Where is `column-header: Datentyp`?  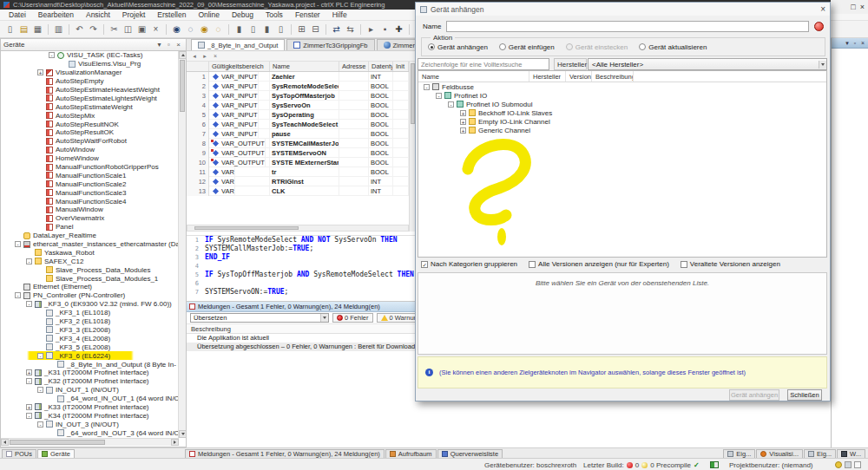
column-header: Datentyp is located at coordinates (381, 66).